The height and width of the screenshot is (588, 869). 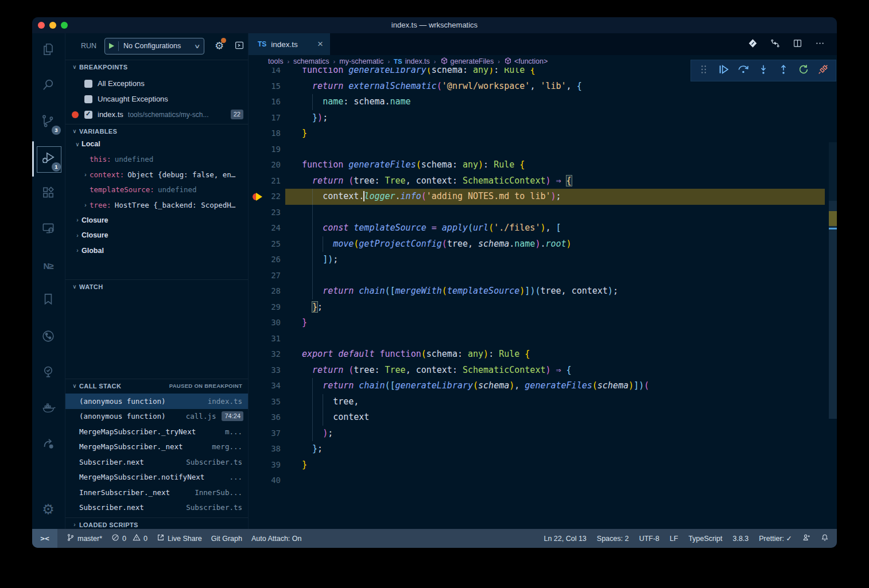 I want to click on split-editor-icon, so click(x=798, y=45).